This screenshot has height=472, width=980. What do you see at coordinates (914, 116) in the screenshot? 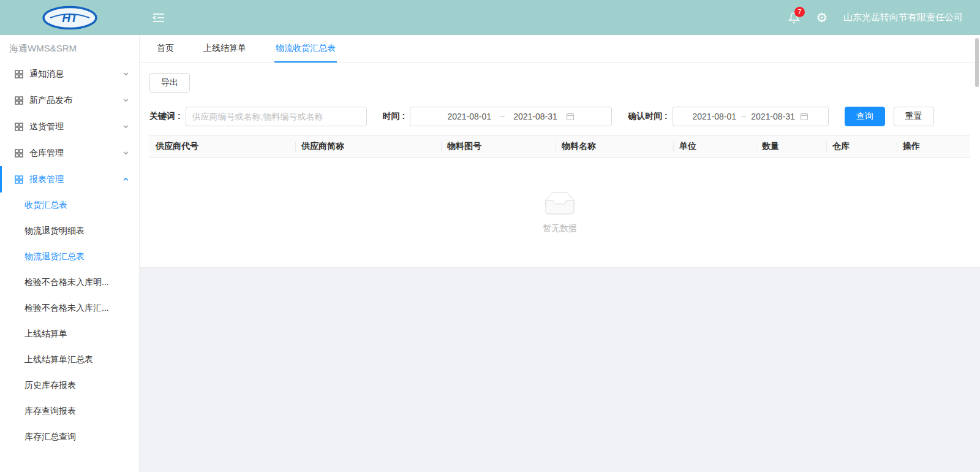
I see `reset-button: 重置` at bounding box center [914, 116].